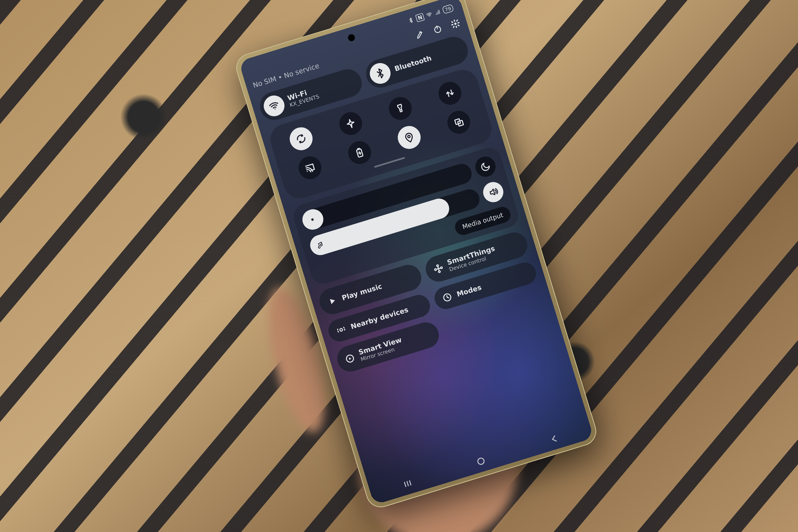 Image resolution: width=798 pixels, height=532 pixels. Describe the element at coordinates (409, 137) in the screenshot. I see `location-toggle` at that location.